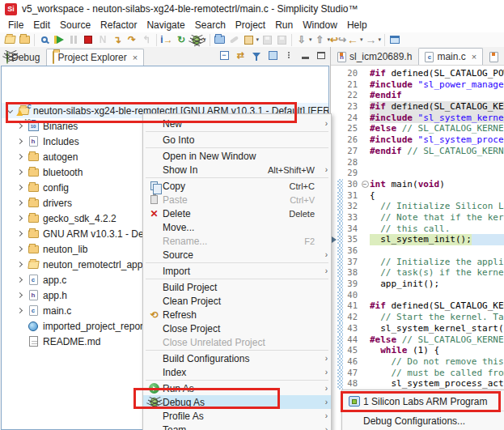 The image size is (504, 430). What do you see at coordinates (423, 421) in the screenshot?
I see `submenu-item-debug-configurations-: Debug Configurations...` at bounding box center [423, 421].